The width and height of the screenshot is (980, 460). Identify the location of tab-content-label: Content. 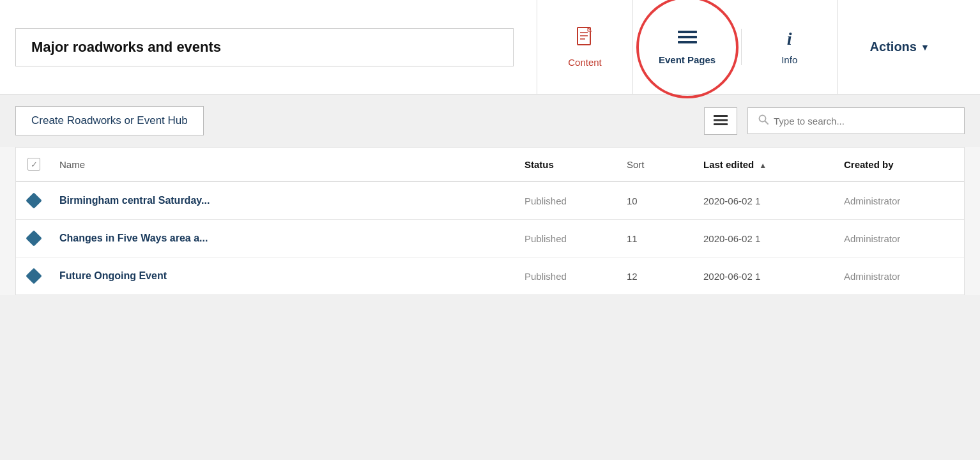
(585, 63).